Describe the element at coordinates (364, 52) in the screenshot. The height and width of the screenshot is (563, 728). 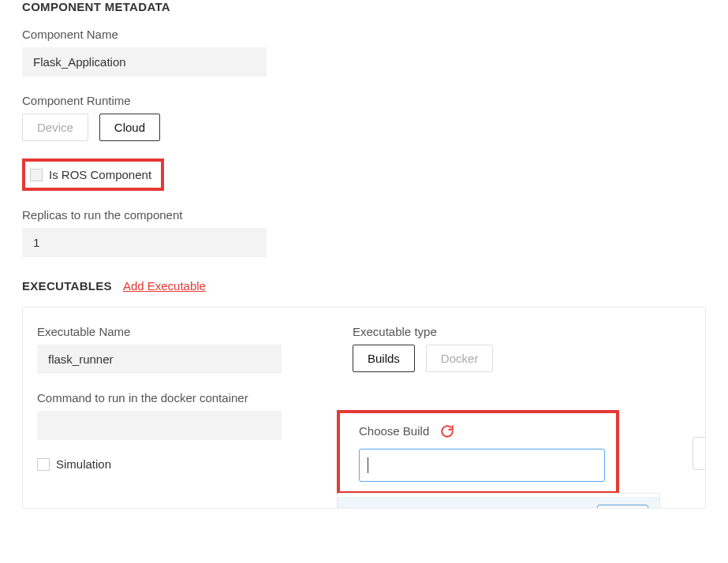
I see `component-name-field: Component Name` at that location.